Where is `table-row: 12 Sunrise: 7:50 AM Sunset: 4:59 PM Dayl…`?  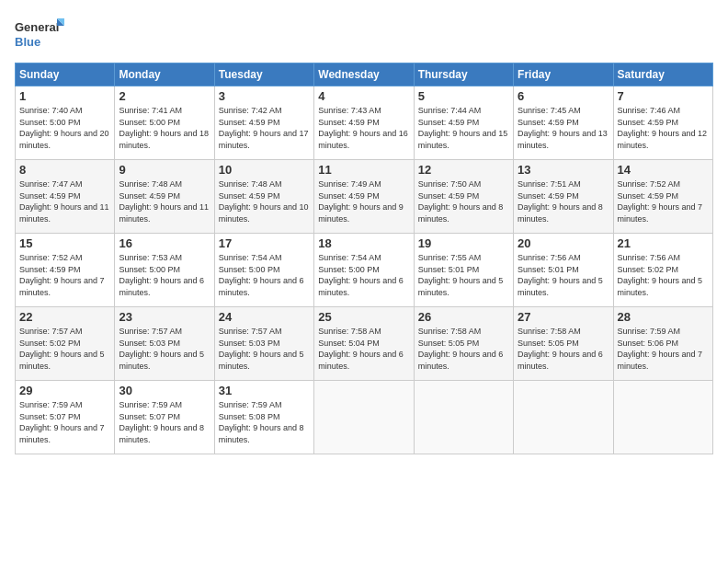
table-row: 12 Sunrise: 7:50 AM Sunset: 4:59 PM Dayl… is located at coordinates (463, 197).